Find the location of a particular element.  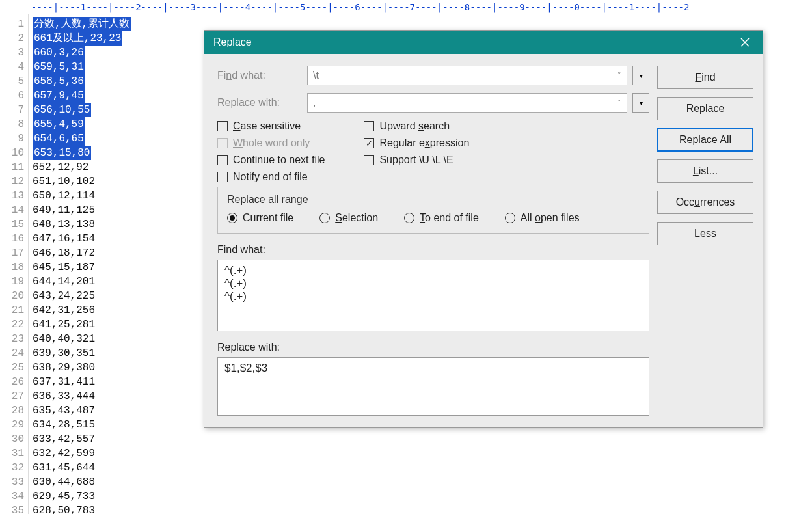

line-number: 20 is located at coordinates (12, 296).